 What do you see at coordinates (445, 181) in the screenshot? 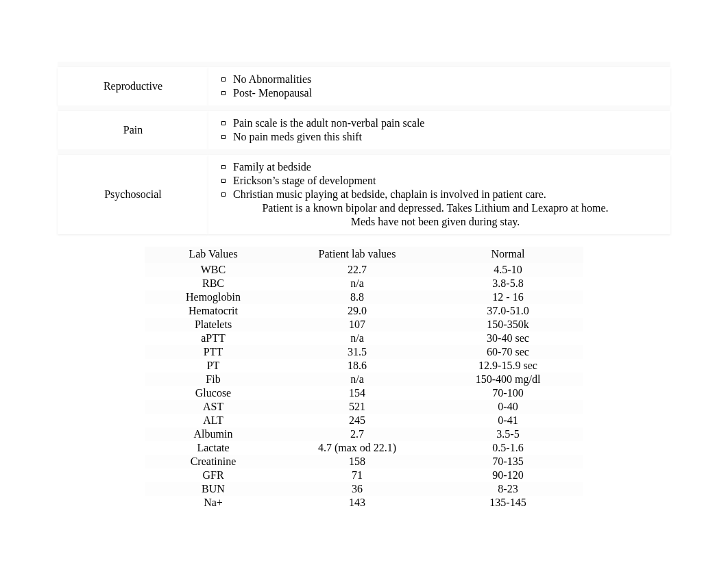
I see `bullet-text: Erickson’s stage of development` at bounding box center [445, 181].